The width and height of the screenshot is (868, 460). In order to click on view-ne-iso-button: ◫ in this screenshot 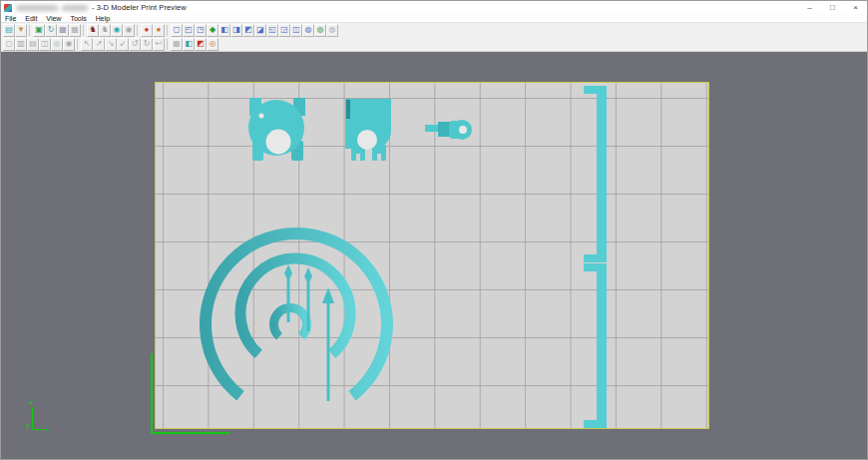, I will do `click(296, 30)`.